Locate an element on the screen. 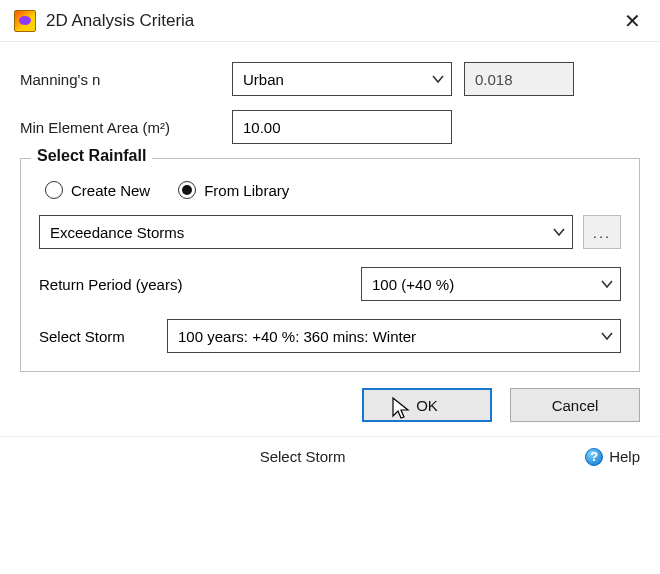 The width and height of the screenshot is (660, 574). select-storm-label: Select Storm is located at coordinates (97, 336).